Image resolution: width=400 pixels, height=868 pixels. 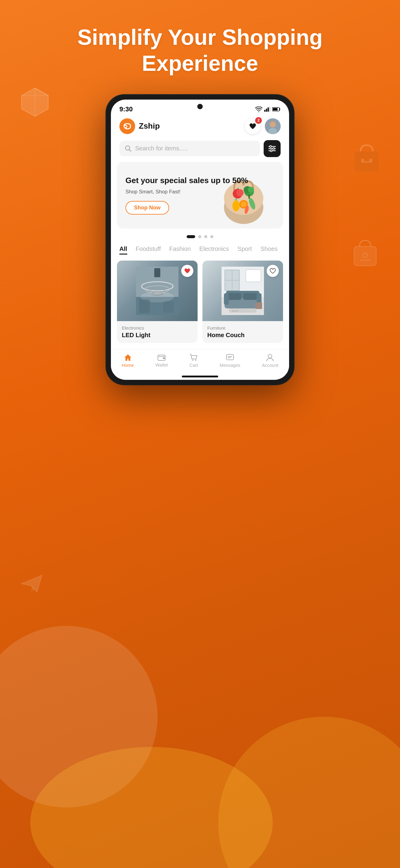 I want to click on bag-light-icon, so click(x=365, y=253).